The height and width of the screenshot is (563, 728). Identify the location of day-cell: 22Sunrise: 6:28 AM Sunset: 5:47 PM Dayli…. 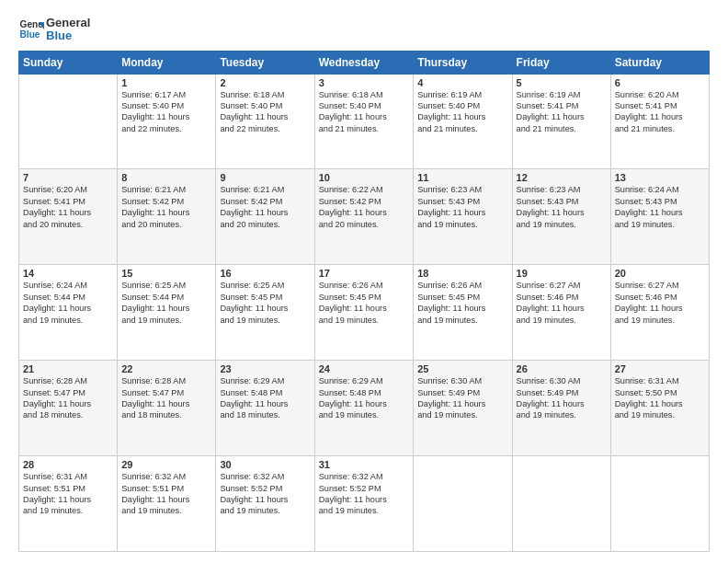
(167, 408).